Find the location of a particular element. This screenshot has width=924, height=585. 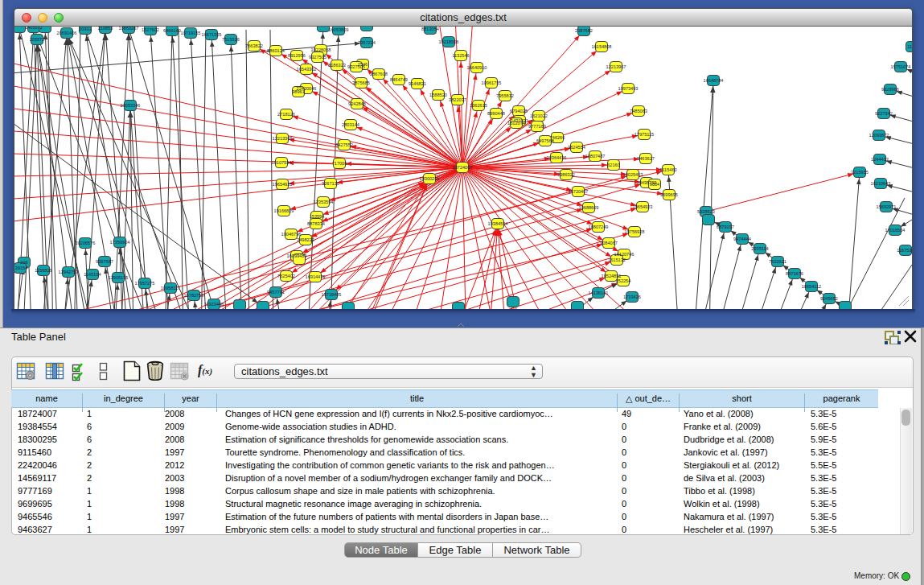

svg-text: 7955812 is located at coordinates (505, 96).